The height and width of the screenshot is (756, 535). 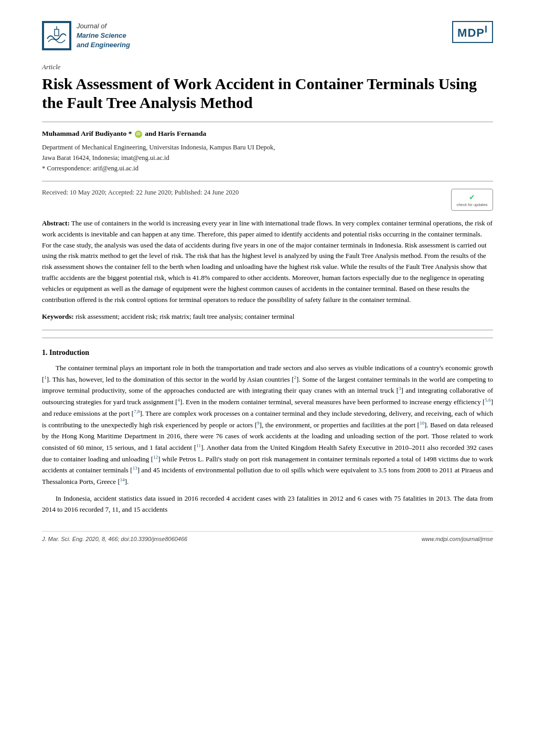 What do you see at coordinates (114, 539) in the screenshot?
I see `footer-citation: J. Mar. Sci. Eng. 2020, 8, 466; doi:10.3…` at bounding box center [114, 539].